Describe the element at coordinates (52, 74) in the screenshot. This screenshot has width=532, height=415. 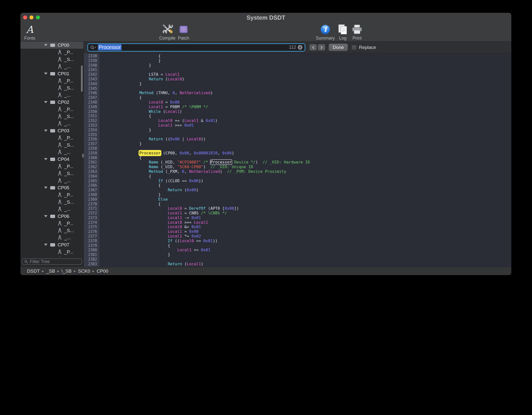
I see `tree-item-cp01: CP01` at that location.